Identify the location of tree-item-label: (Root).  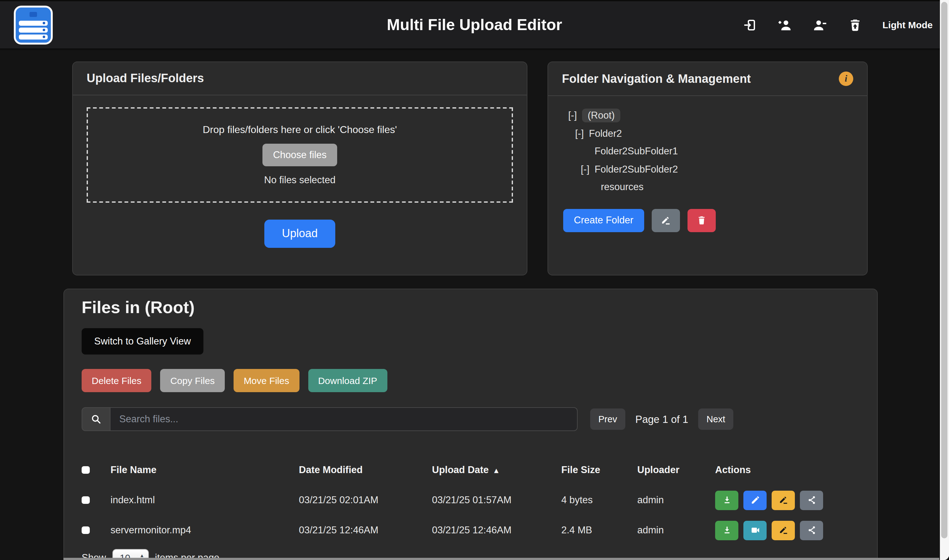
(601, 115).